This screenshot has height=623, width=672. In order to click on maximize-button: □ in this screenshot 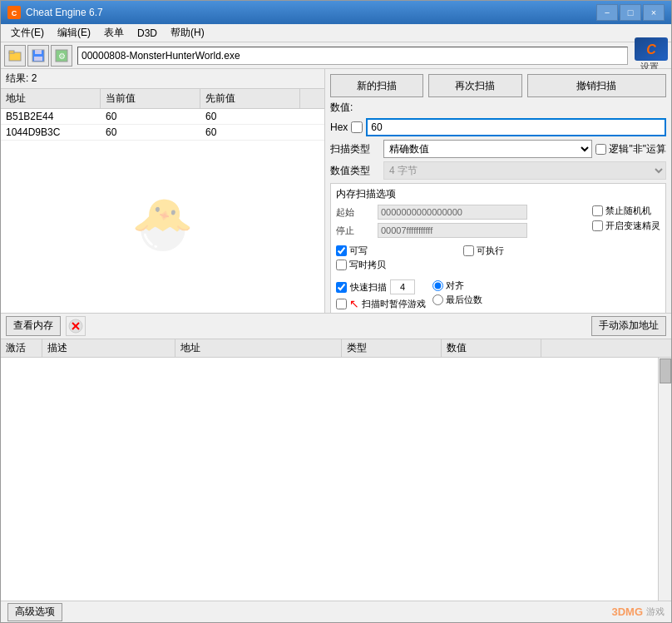, I will do `click(630, 12)`.